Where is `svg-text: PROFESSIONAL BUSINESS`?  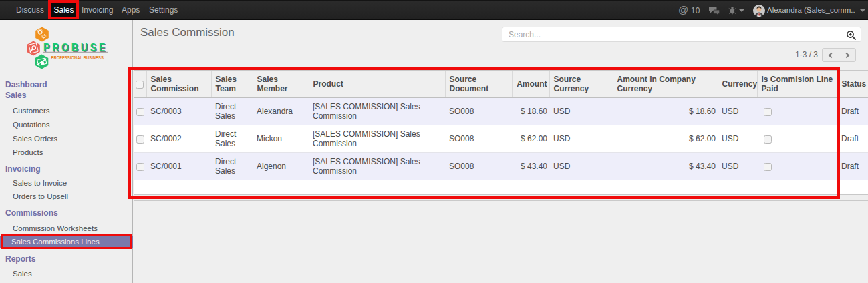 svg-text: PROFESSIONAL BUSINESS is located at coordinates (78, 58).